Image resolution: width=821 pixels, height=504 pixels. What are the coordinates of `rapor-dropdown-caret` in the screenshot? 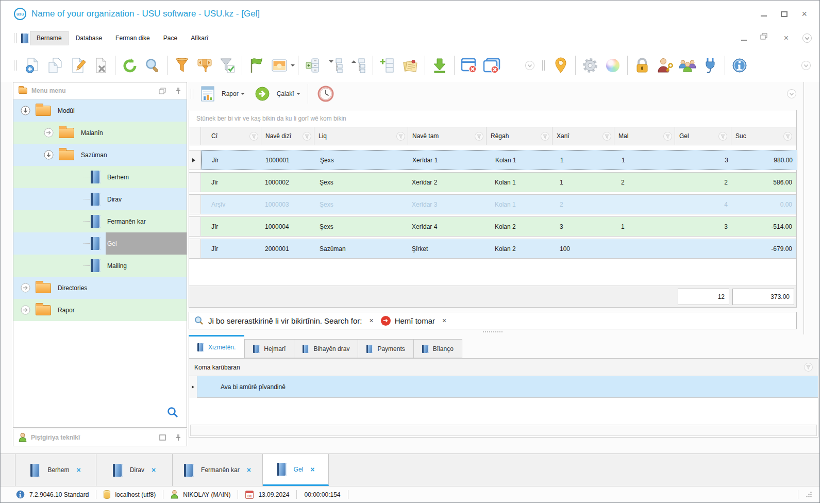 It's located at (243, 95).